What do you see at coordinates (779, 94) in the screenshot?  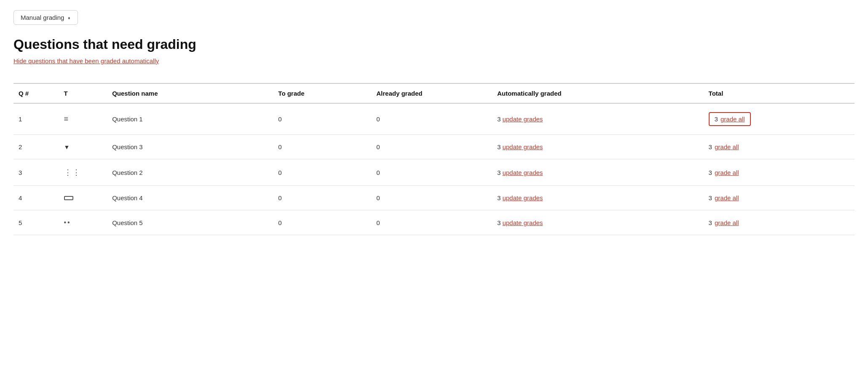 I see `col-header-total: Total` at bounding box center [779, 94].